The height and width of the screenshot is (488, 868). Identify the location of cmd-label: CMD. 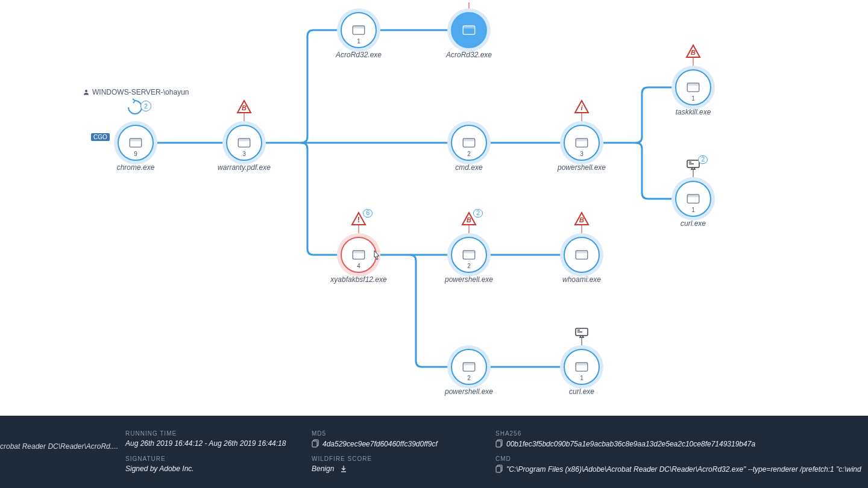
(682, 459).